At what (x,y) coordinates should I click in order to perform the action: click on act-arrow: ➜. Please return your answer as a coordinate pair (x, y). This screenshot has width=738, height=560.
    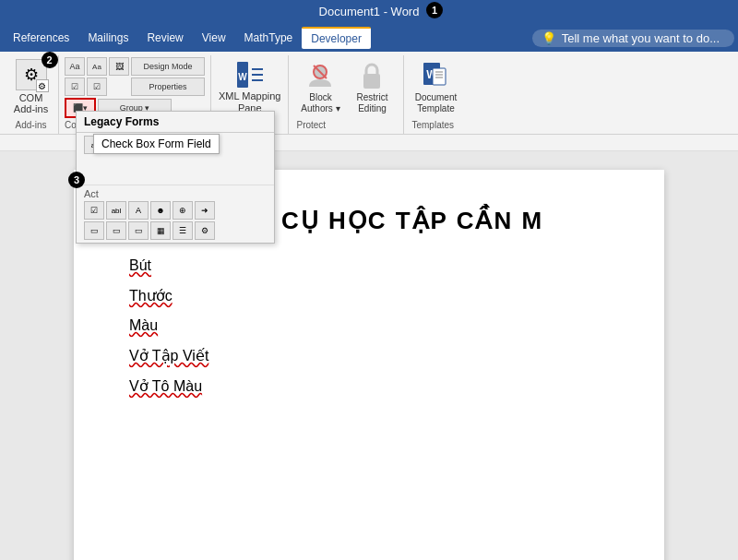
    Looking at the image, I should click on (205, 210).